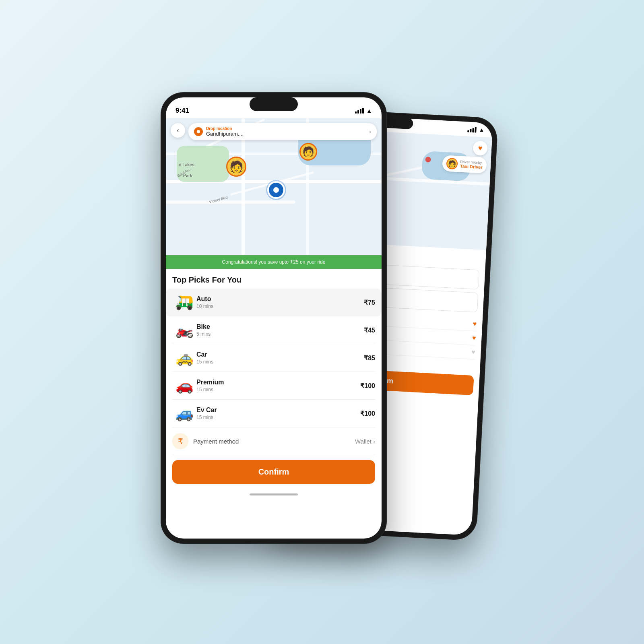 Image resolution: width=644 pixels, height=644 pixels. What do you see at coordinates (274, 104) in the screenshot?
I see `dynamic-island-front` at bounding box center [274, 104].